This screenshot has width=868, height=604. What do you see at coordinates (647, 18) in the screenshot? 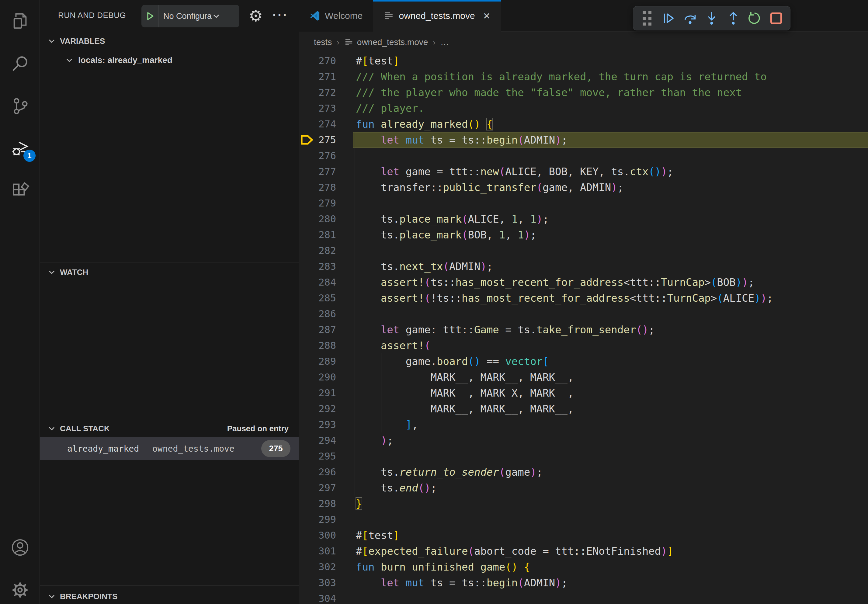
I see `toolbar-drag-handle` at bounding box center [647, 18].